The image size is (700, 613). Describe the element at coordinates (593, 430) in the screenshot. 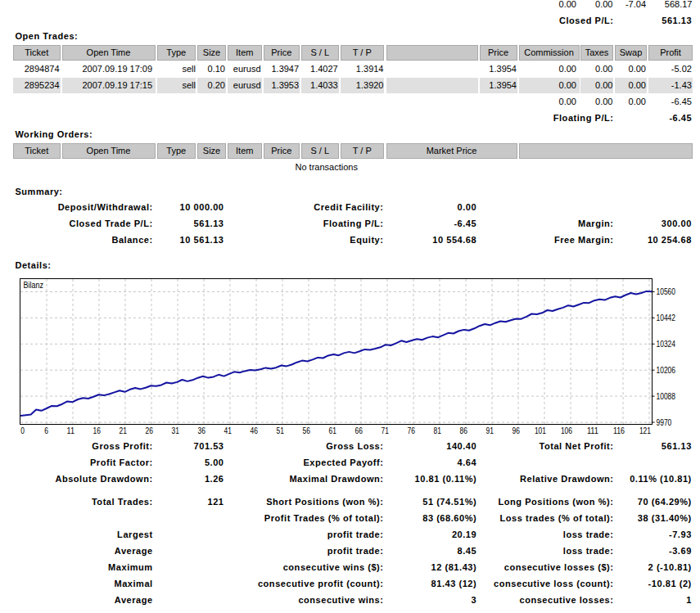

I see `svg-text: 111` at that location.